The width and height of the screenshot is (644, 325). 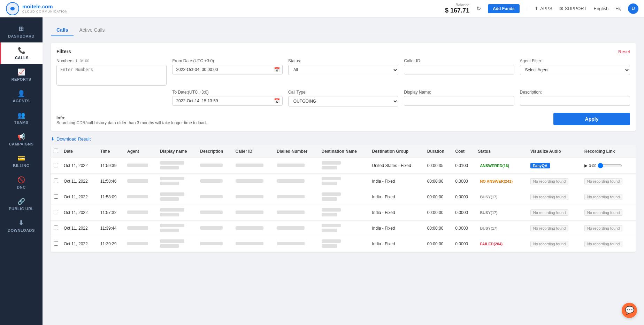 What do you see at coordinates (56, 151) in the screenshot?
I see `select-all-checkbox` at bounding box center [56, 151].